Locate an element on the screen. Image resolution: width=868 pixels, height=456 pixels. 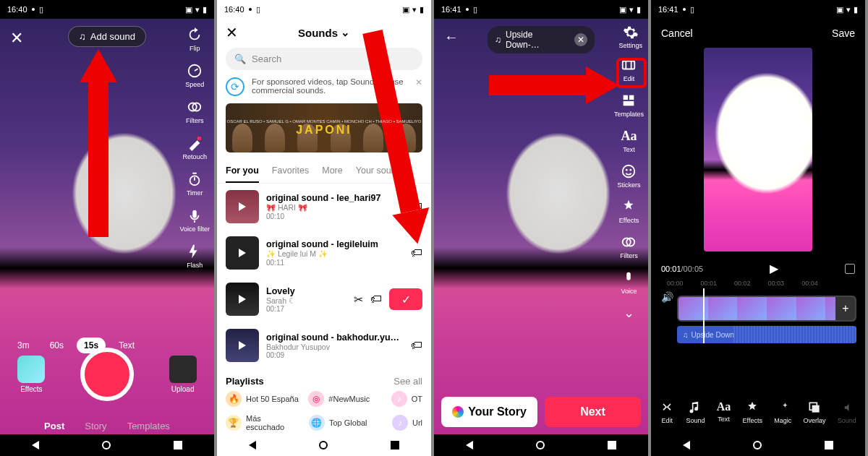
playlist-item: 🌐Top Global is located at coordinates (347, 423).